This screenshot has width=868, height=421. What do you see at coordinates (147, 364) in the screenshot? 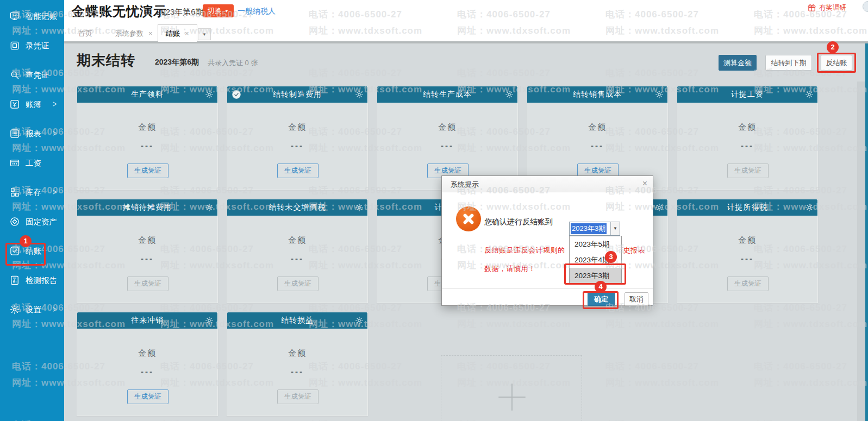
I see `closing-card-2-0: 往来冲销金额---生成凭证` at bounding box center [147, 364].